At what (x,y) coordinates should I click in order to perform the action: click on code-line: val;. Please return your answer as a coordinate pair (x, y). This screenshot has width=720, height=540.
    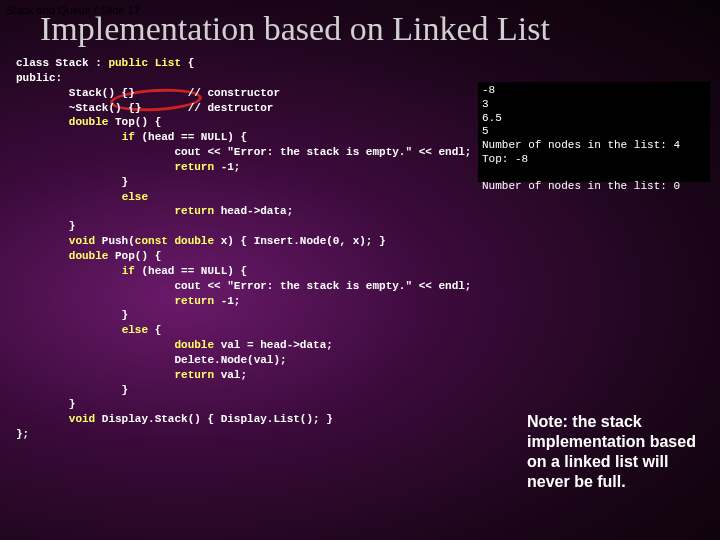
    Looking at the image, I should click on (230, 375).